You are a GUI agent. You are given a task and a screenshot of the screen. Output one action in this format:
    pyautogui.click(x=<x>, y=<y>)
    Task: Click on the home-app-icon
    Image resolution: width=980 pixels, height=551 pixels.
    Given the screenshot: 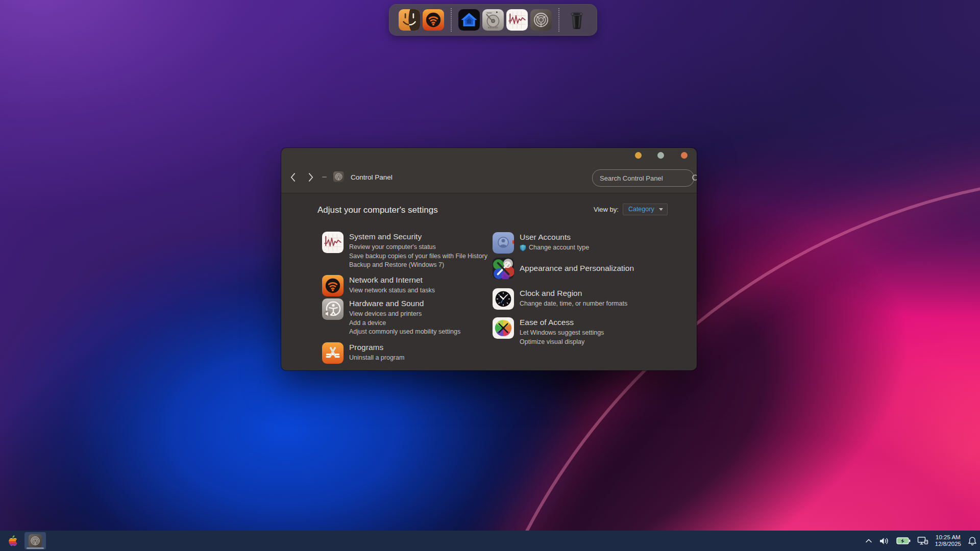 What is the action you would take?
    pyautogui.click(x=469, y=20)
    